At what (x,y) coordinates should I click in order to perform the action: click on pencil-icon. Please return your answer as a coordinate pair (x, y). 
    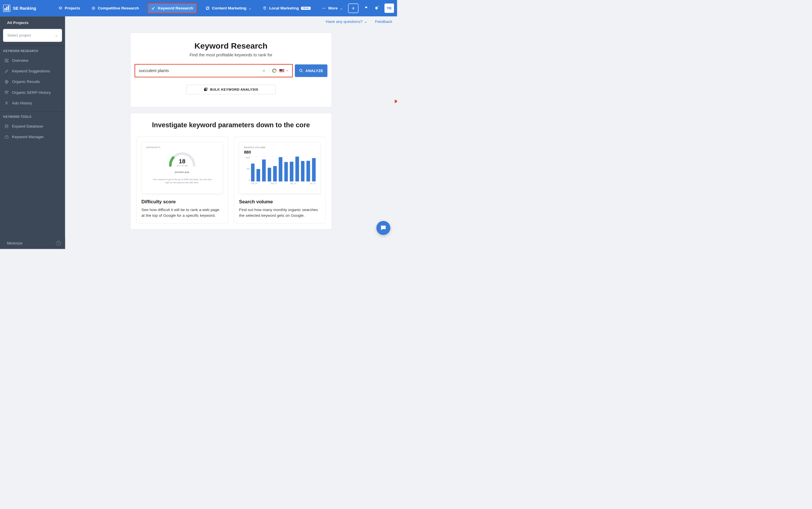
    Looking at the image, I should click on (7, 71).